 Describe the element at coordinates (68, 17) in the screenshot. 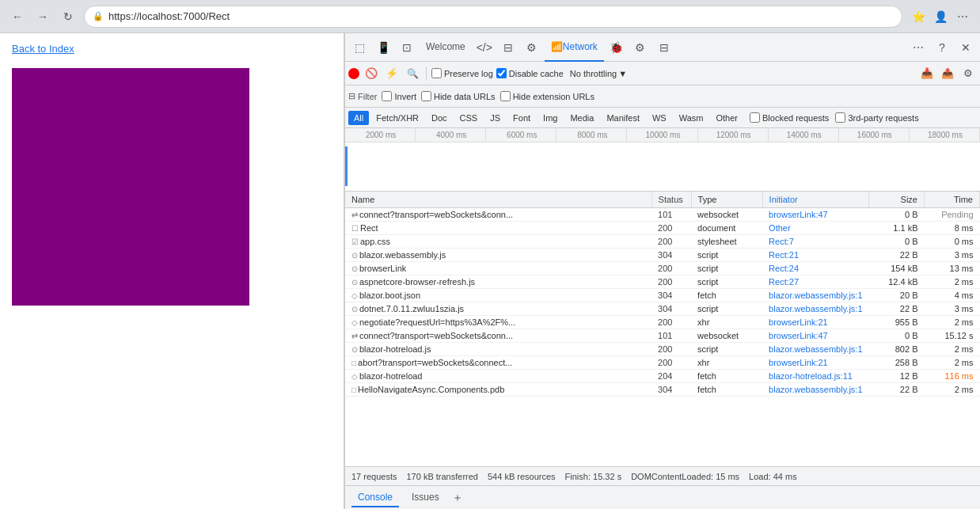

I see `refresh-button: ↻` at that location.